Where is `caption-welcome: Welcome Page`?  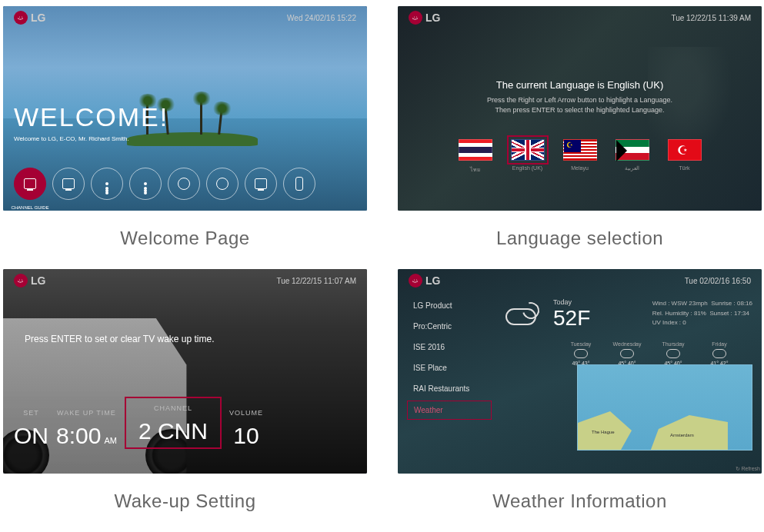 caption-welcome: Welcome Page is located at coordinates (185, 238).